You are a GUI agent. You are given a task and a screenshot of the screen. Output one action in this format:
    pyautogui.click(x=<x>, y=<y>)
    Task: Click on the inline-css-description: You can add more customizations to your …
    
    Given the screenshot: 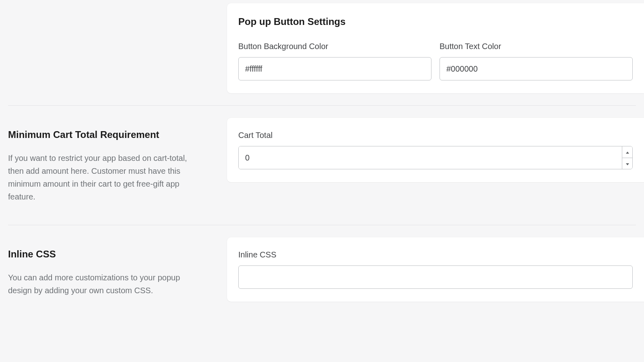 What is the action you would take?
    pyautogui.click(x=105, y=284)
    